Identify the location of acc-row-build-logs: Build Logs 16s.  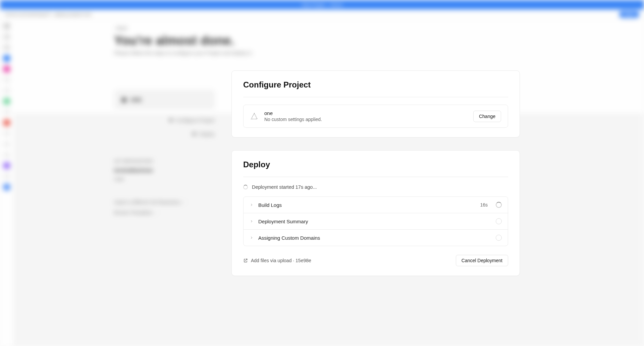
(376, 205).